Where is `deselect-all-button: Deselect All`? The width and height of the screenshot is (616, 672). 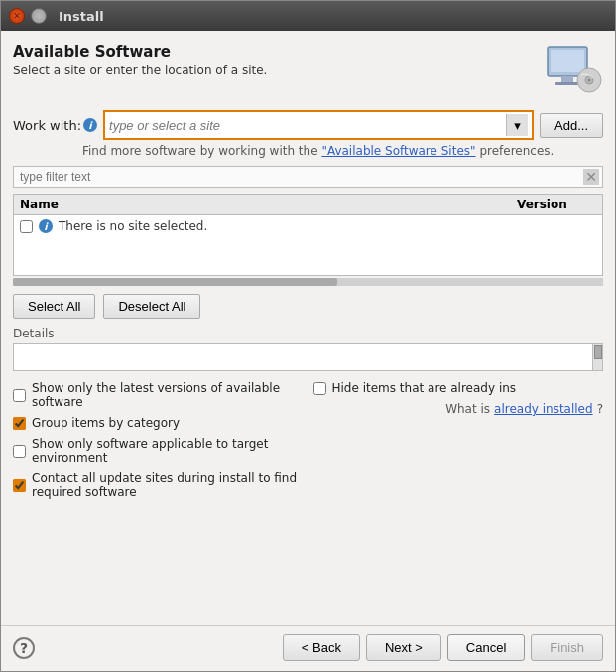
deselect-all-button: Deselect All is located at coordinates (152, 306).